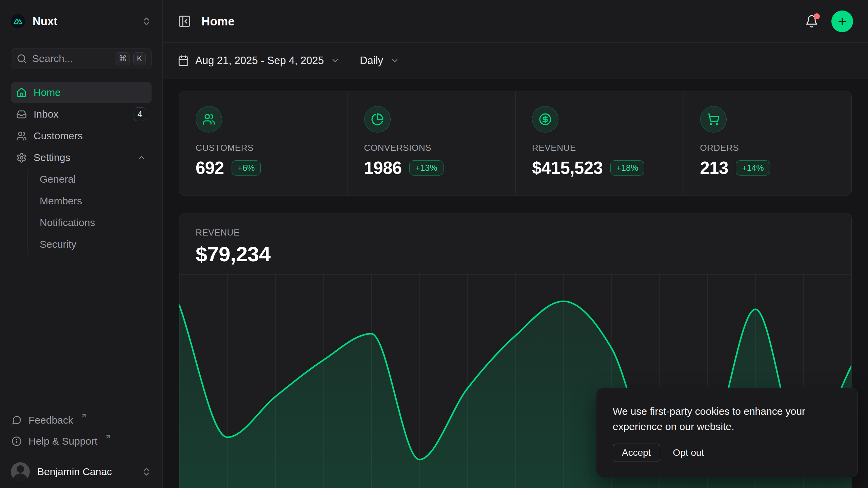  I want to click on cookie-accept-button: Accept, so click(636, 453).